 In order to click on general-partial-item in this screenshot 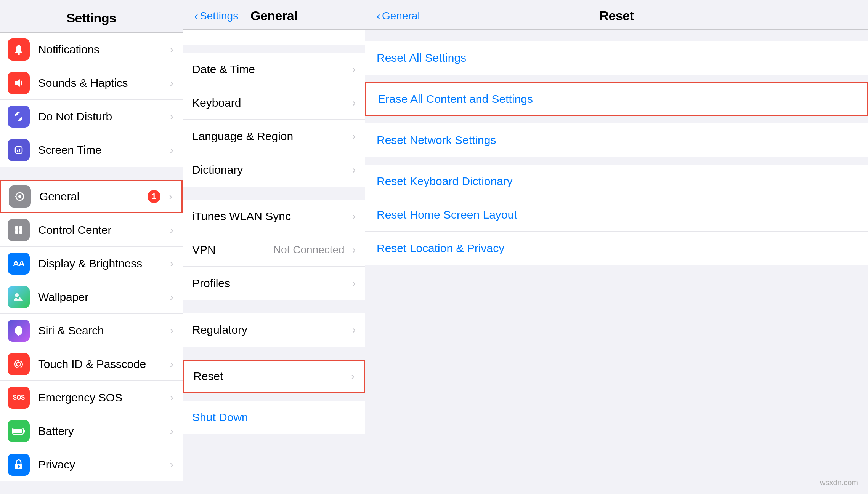, I will do `click(274, 37)`.